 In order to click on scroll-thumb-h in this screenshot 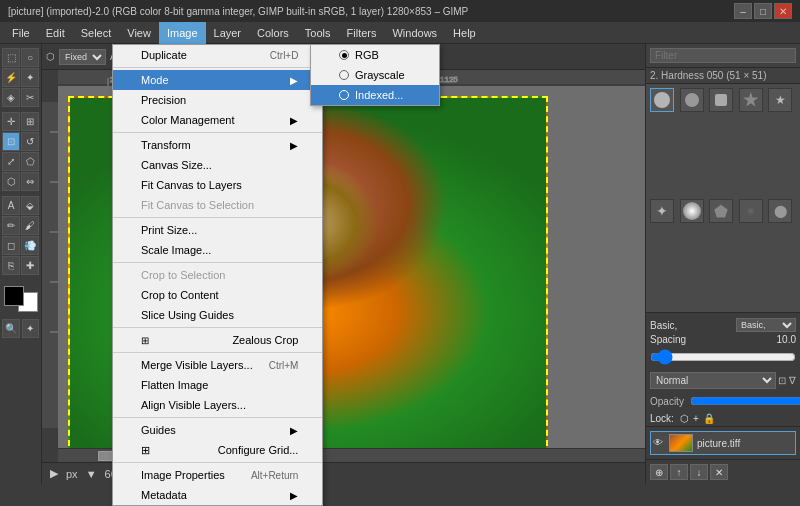, I will do `click(138, 456)`.